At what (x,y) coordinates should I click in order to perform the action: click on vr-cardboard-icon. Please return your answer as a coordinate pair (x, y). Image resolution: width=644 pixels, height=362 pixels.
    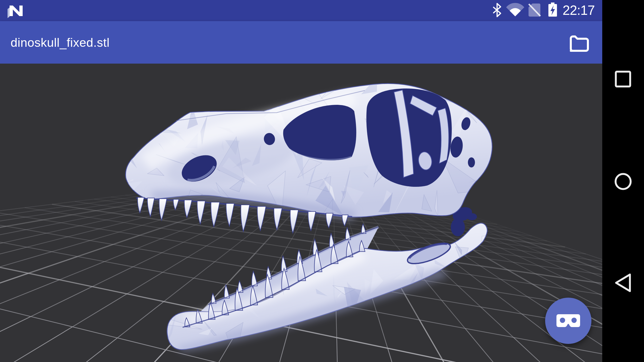
    Looking at the image, I should click on (568, 321).